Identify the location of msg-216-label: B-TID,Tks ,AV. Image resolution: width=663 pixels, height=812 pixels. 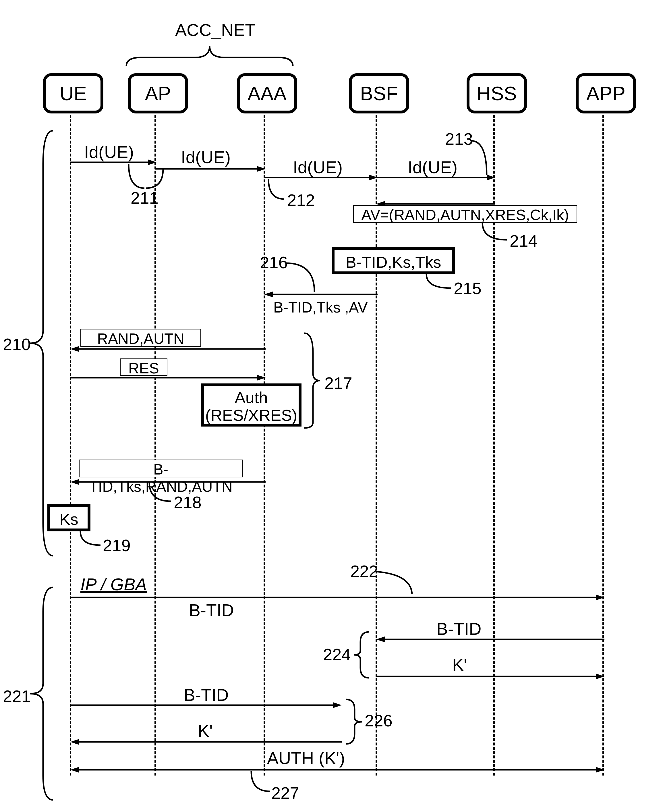
(320, 307).